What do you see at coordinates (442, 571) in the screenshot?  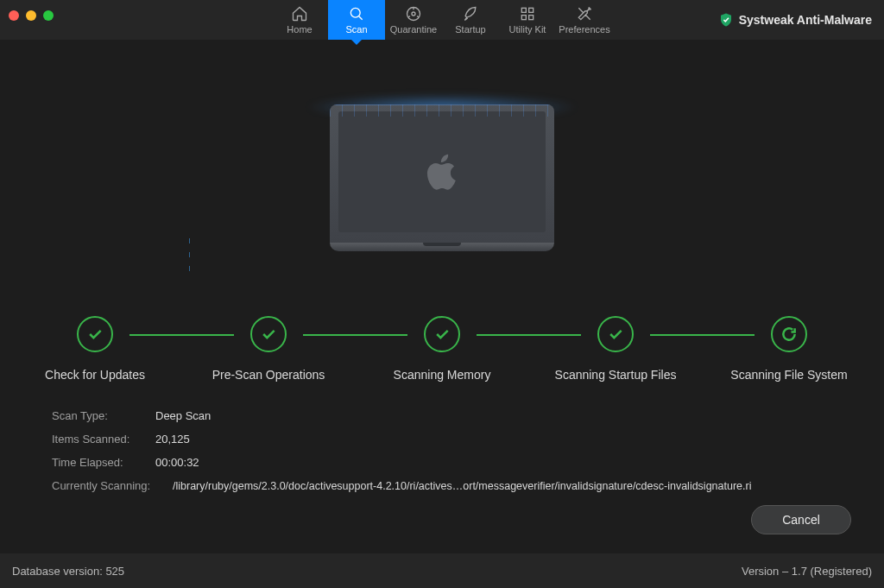 I see `status-bar: Database version: 525 Version – 1.7 (Reg…` at bounding box center [442, 571].